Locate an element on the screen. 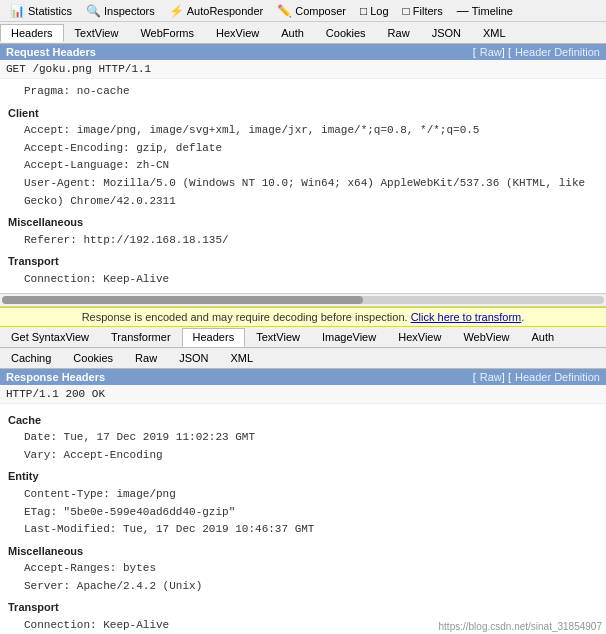 Image resolution: width=606 pixels, height=634 pixels. referer-header: Referer: http://192.168.18.135/ is located at coordinates (303, 241).